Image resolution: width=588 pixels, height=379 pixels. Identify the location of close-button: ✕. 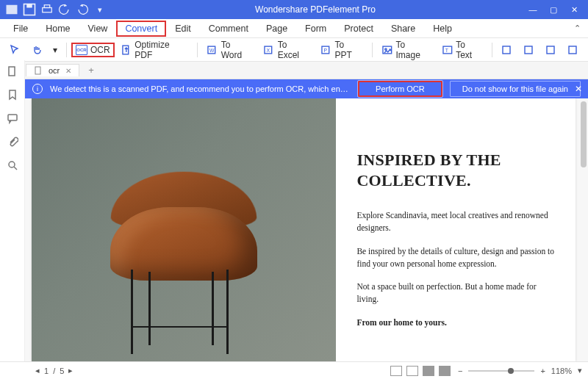
(574, 10).